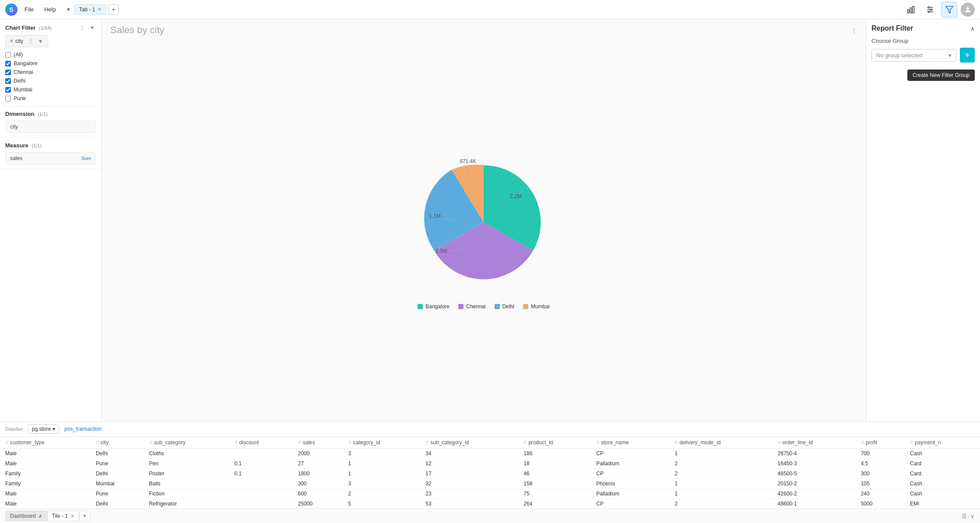 The height and width of the screenshot is (523, 980). I want to click on tile-1-tab: Tile - 1 ✕, so click(63, 516).